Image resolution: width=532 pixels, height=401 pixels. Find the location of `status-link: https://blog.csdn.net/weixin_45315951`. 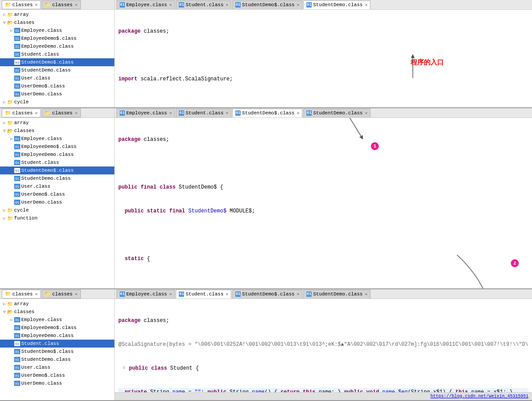

status-link: https://blog.csdn.net/weixin_45315951 is located at coordinates (479, 397).